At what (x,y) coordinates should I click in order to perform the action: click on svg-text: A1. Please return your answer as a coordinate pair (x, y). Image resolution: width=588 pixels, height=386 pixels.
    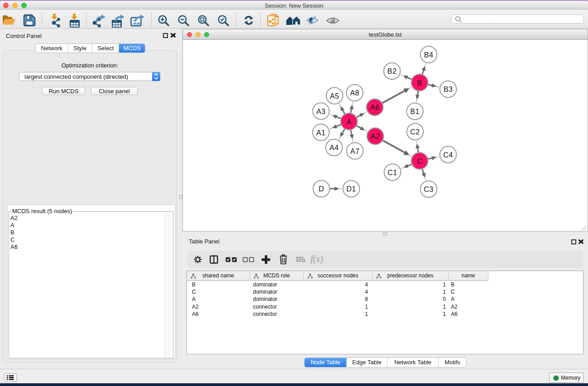
    Looking at the image, I should click on (321, 133).